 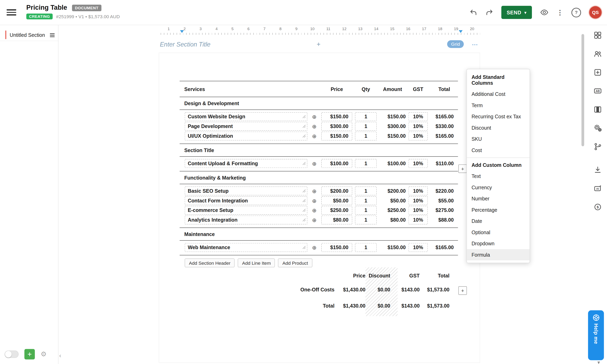 What do you see at coordinates (246, 126) in the screenshot?
I see `line-item-name-input: Page Development` at bounding box center [246, 126].